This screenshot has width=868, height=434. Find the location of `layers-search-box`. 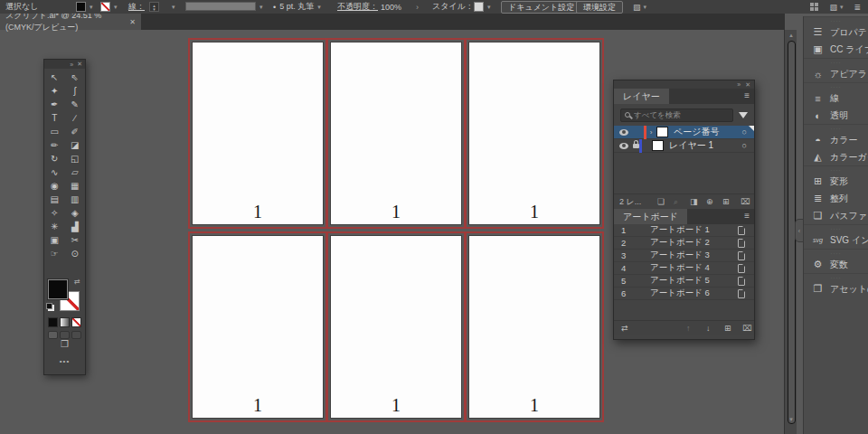

layers-search-box is located at coordinates (676, 116).